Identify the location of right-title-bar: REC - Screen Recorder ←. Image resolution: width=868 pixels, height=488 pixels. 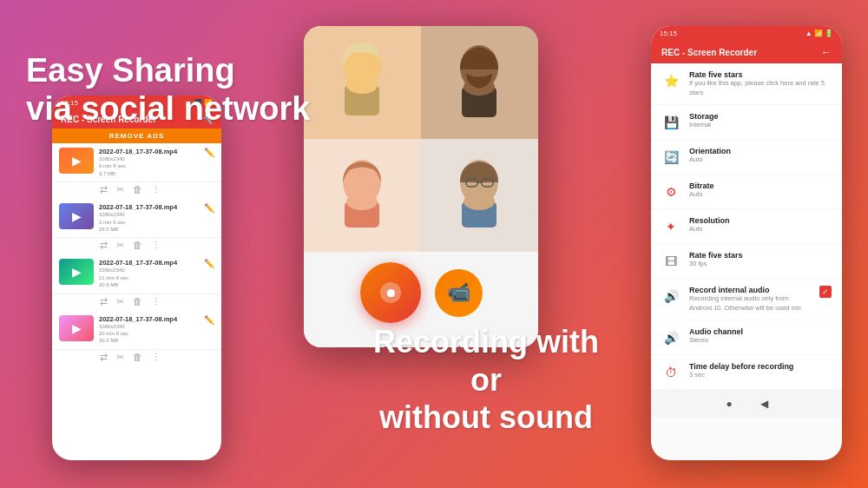
(746, 52).